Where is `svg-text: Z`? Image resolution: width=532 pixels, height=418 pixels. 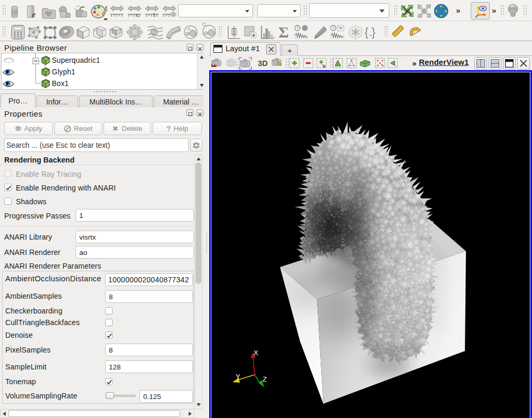
svg-text: Z is located at coordinates (265, 379).